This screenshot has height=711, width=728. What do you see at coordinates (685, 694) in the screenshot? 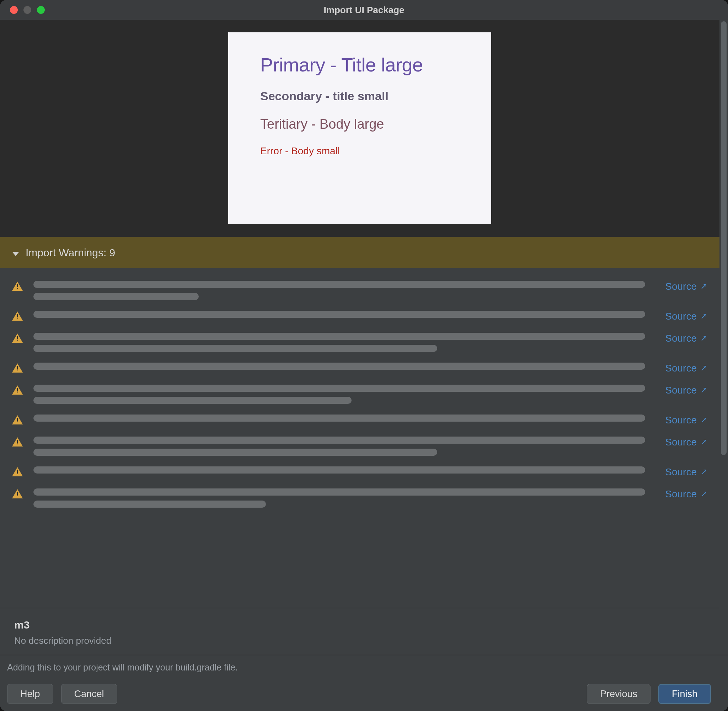
I see `finish-button: Finish` at bounding box center [685, 694].